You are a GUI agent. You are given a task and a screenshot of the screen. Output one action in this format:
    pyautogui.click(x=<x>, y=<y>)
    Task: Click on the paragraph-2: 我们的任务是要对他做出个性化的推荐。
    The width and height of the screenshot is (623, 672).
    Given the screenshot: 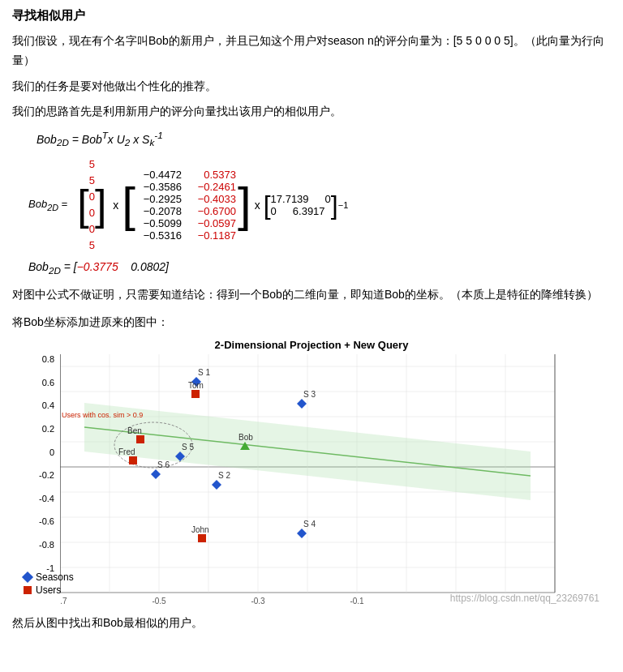 What is the action you would take?
    pyautogui.click(x=312, y=87)
    